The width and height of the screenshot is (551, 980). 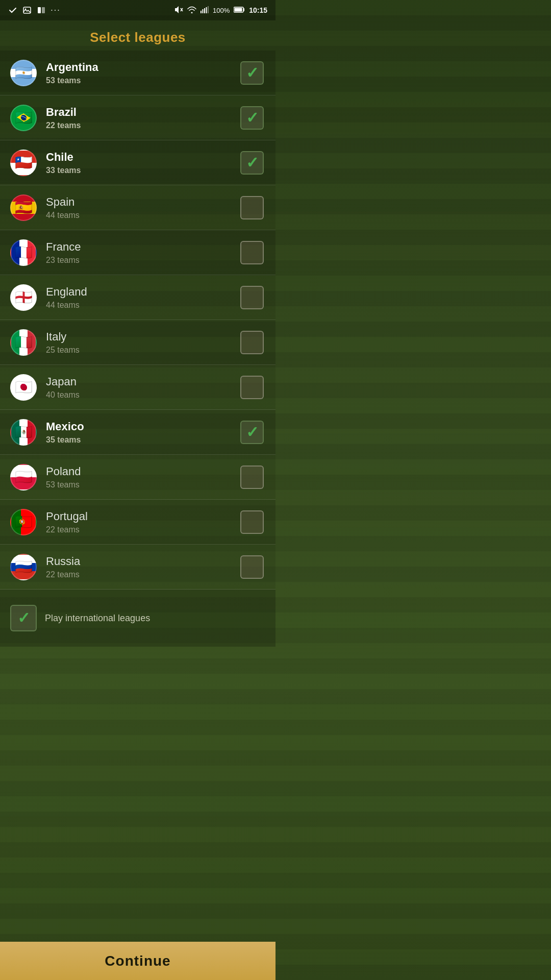 I want to click on intl-checkmark: ✓, so click(x=23, y=618).